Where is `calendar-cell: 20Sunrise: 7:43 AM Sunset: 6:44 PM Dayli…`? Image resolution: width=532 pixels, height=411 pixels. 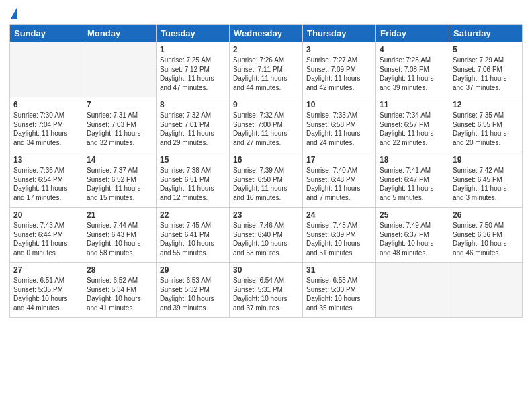
calendar-cell: 20Sunrise: 7:43 AM Sunset: 6:44 PM Dayli… is located at coordinates (47, 235).